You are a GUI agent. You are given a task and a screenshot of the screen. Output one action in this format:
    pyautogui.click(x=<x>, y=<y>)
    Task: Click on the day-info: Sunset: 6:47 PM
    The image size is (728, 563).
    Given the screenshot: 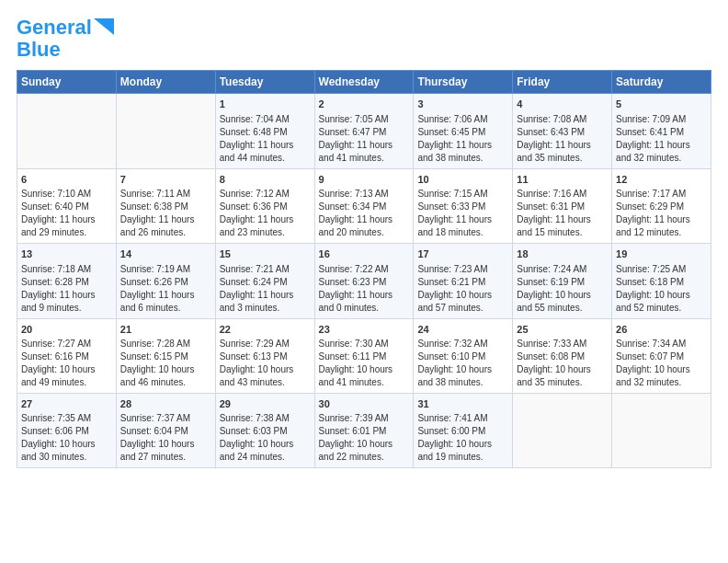 What is the action you would take?
    pyautogui.click(x=364, y=132)
    